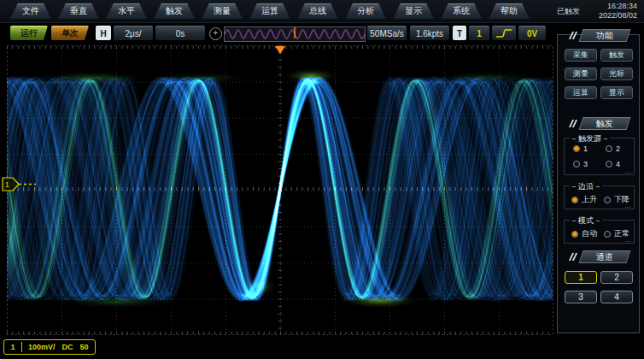 The image size is (644, 359). I want to click on radio-source-4: 4, so click(613, 164).